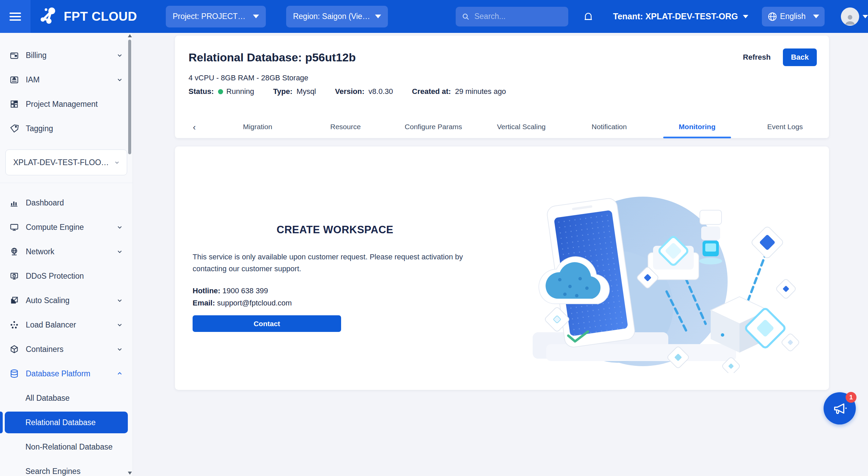  Describe the element at coordinates (66, 55) in the screenshot. I see `sidebar-item-billing: Billing` at that location.